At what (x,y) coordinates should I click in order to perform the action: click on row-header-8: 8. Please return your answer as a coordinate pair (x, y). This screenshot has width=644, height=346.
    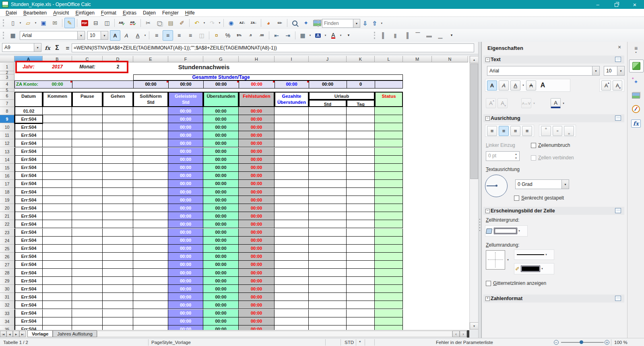
    Looking at the image, I should click on (7, 111).